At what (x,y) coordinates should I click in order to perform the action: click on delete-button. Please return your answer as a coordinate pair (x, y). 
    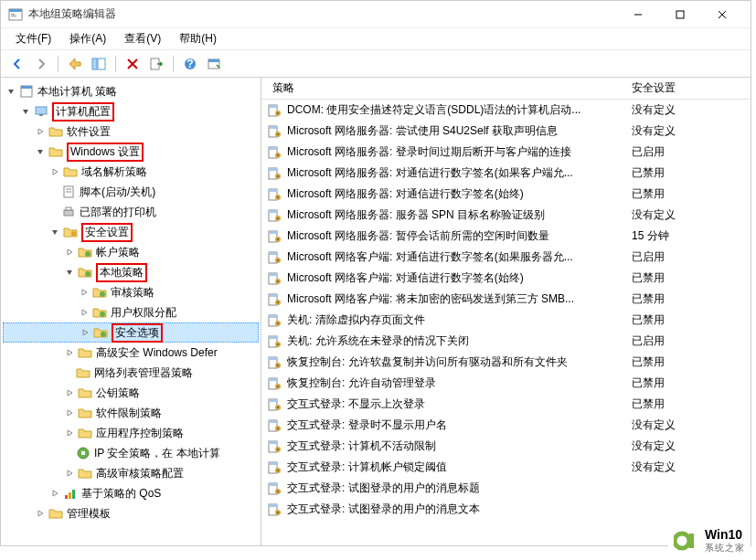
    Looking at the image, I should click on (133, 64).